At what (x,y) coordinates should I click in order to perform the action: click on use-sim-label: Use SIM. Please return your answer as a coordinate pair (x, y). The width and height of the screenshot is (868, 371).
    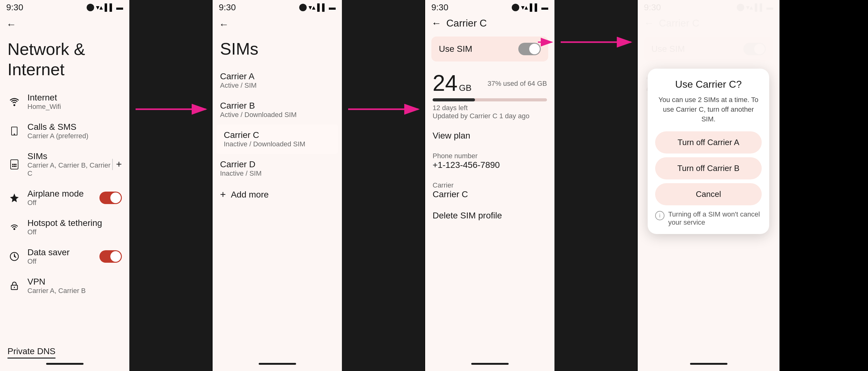
    Looking at the image, I should click on (456, 49).